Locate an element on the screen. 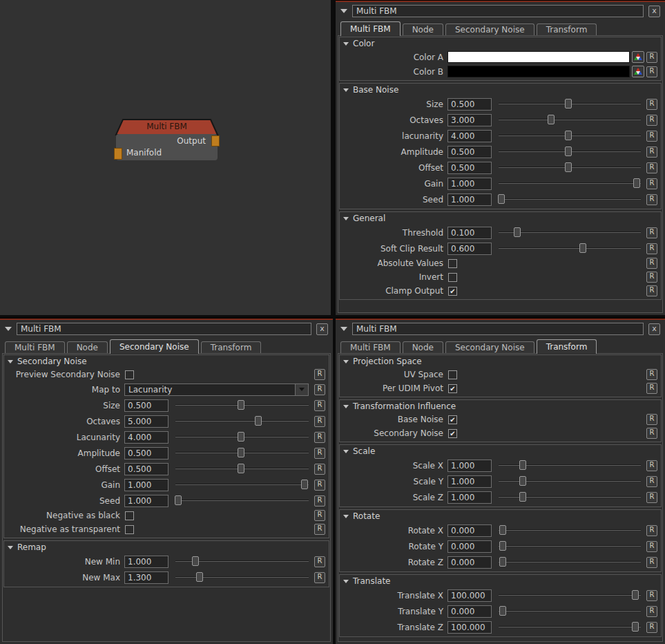 This screenshot has width=665, height=644. section-header: Color is located at coordinates (500, 44).